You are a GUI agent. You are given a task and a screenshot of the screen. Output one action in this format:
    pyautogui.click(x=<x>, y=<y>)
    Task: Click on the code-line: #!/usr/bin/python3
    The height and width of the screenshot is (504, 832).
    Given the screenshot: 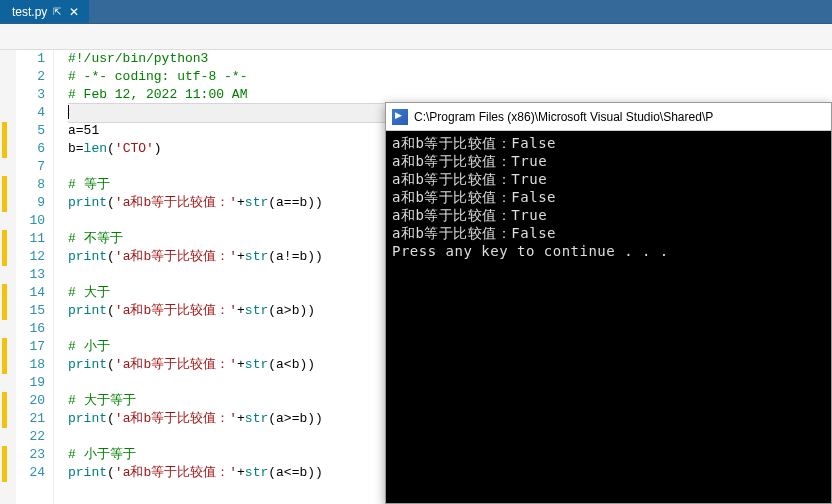 What is the action you would take?
    pyautogui.click(x=450, y=59)
    